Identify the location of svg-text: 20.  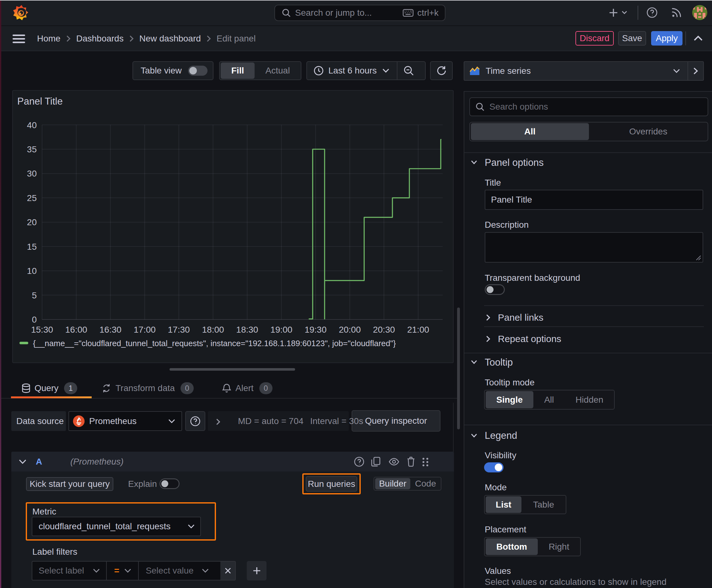
(32, 222).